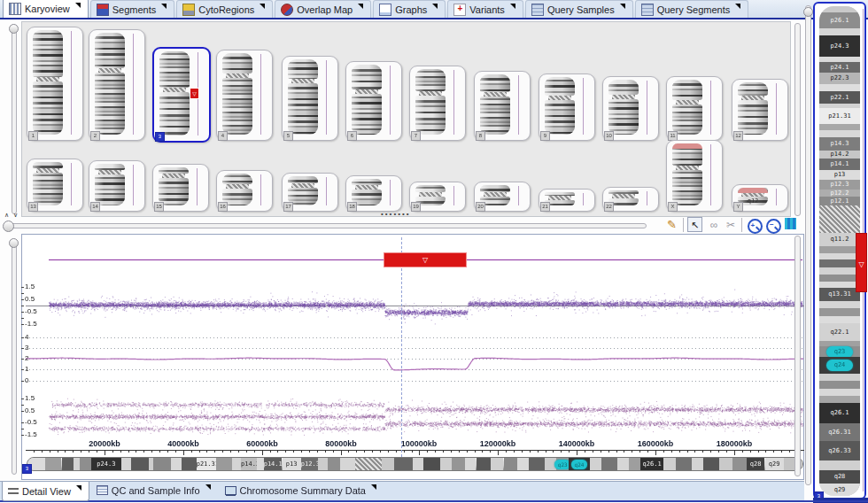 This screenshot has width=868, height=503. Describe the element at coordinates (567, 107) in the screenshot. I see `chromosome-card-9: 9` at that location.